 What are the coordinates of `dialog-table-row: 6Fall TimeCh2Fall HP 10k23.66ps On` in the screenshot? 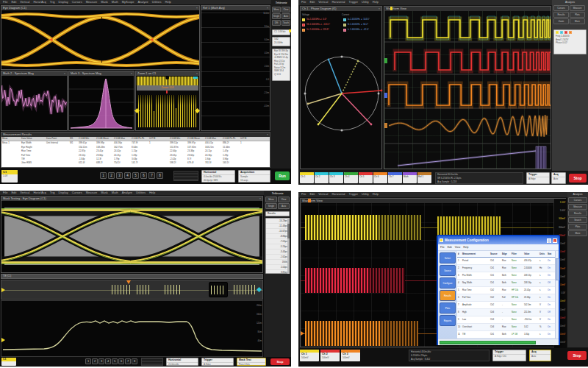 It's located at (506, 298).